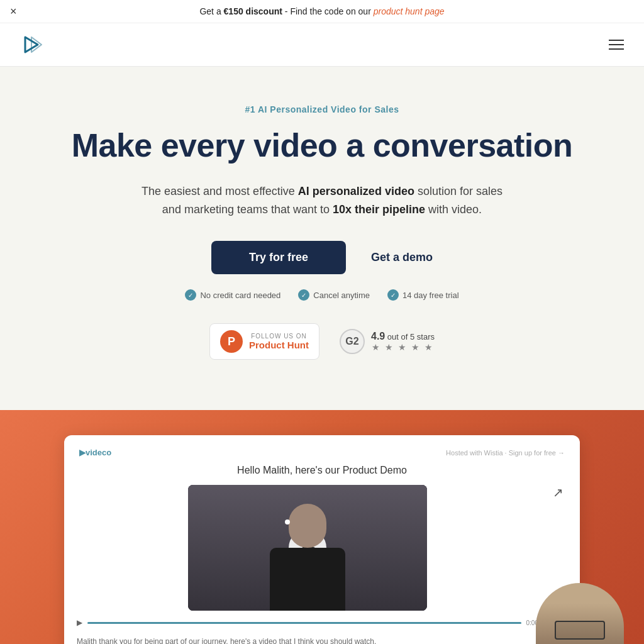 The image size is (644, 644). Describe the element at coordinates (14, 11) in the screenshot. I see `banner-close: ×` at that location.